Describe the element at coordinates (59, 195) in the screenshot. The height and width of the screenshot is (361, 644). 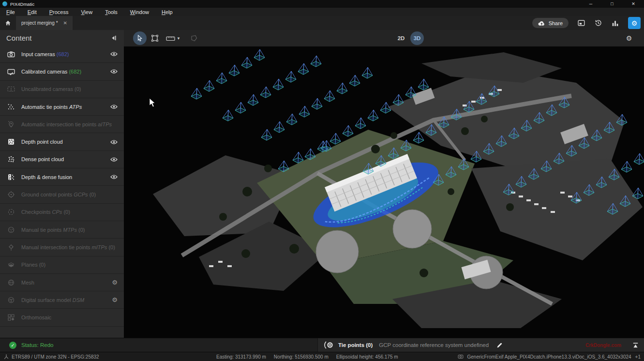
I see `sidebar-item-label: Ground control points GCPs (0)` at that location.